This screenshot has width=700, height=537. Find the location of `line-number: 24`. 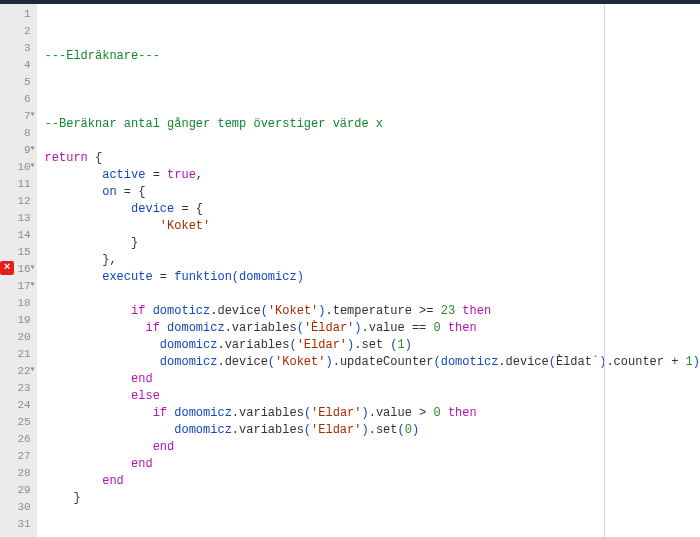

line-number: 24 is located at coordinates (24, 406).